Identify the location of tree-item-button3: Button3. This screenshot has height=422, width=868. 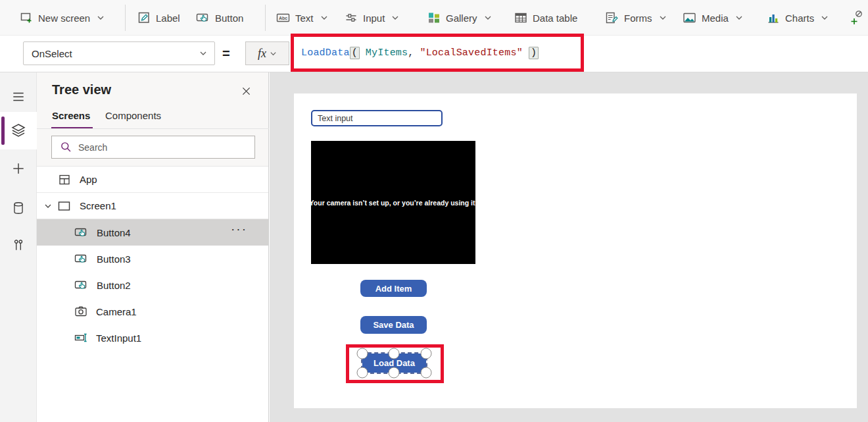
(153, 259).